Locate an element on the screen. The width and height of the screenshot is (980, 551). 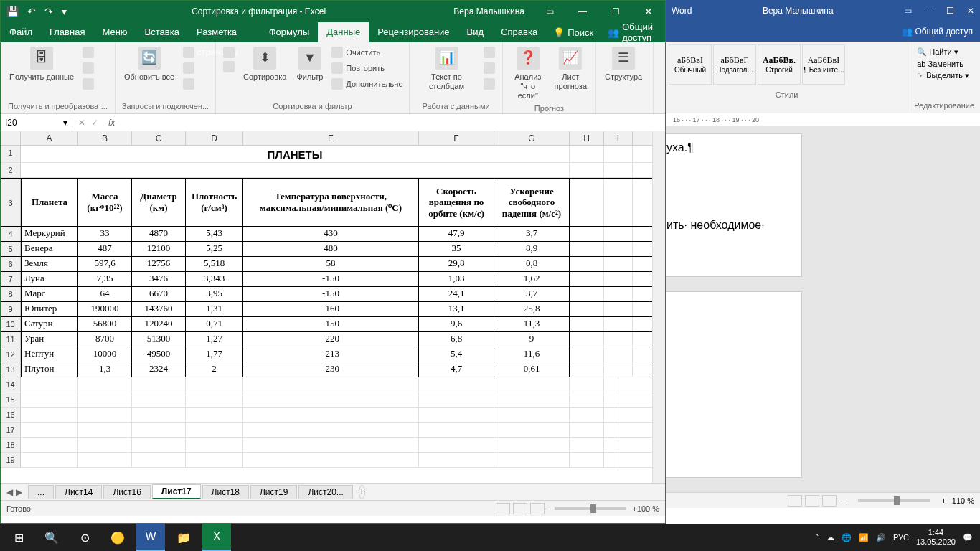
whatif-button: ❓Анализ "что если" is located at coordinates (528, 74).